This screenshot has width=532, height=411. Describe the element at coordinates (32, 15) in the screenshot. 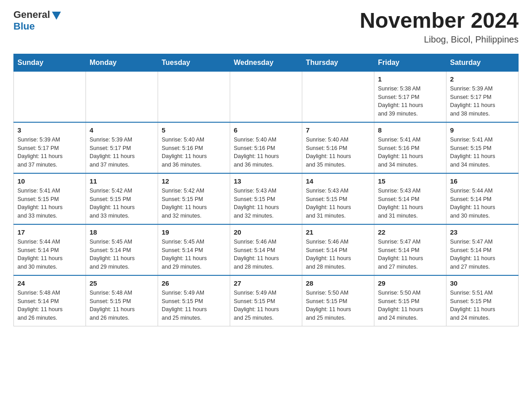

I see `logo-text-general: General` at that location.